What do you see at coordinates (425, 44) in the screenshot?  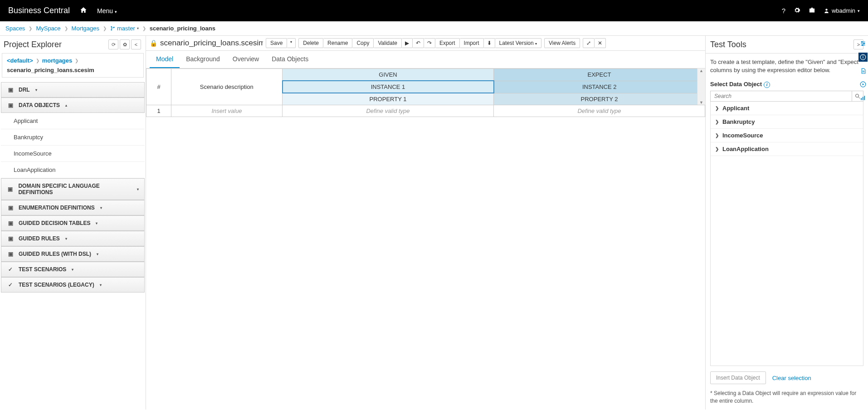 I see `editor-toolbar: 🔒 scenario_pricing_loans.scesim - Te... …` at bounding box center [425, 44].